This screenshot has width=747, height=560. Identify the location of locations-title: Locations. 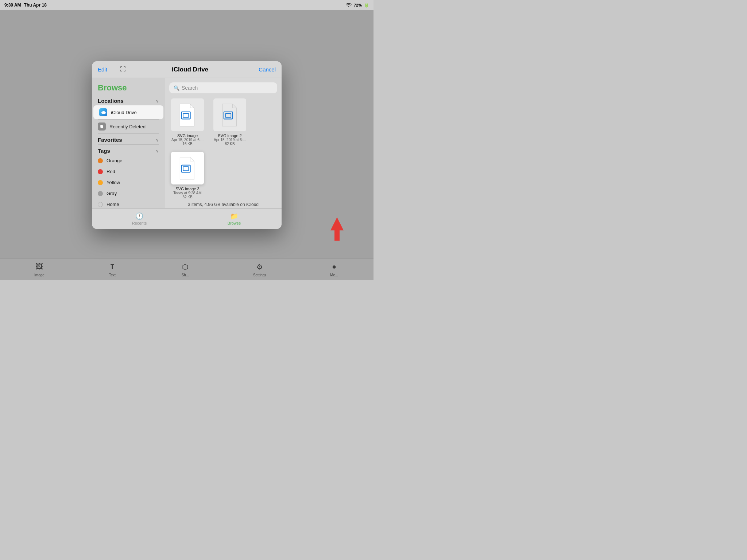
(111, 101).